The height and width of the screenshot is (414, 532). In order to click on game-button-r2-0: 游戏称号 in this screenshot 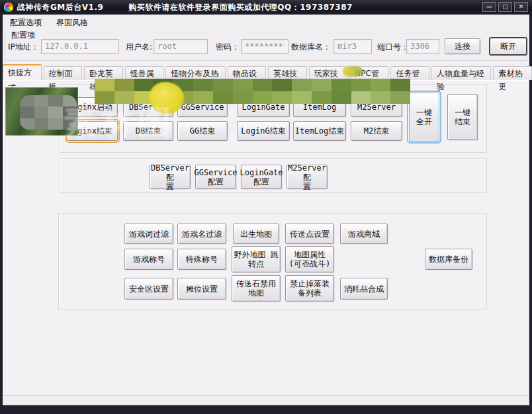, I will do `click(149, 259)`.